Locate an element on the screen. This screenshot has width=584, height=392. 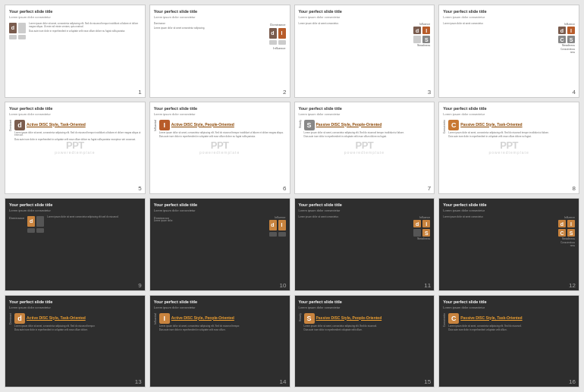
slide-5-sidelabel: Dominant is located at coordinates (11, 126).